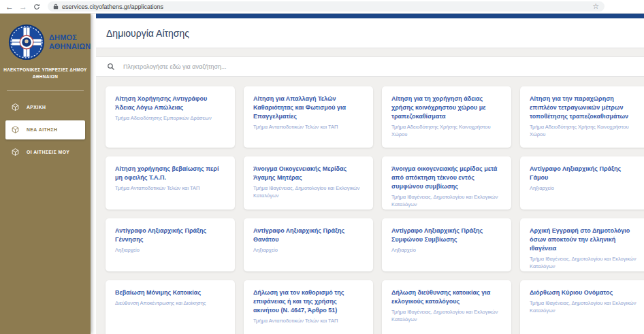 The width and height of the screenshot is (644, 334). I want to click on application-department: Διεύθυνση Αποκέντρωσης και Διοίκησης, so click(170, 303).